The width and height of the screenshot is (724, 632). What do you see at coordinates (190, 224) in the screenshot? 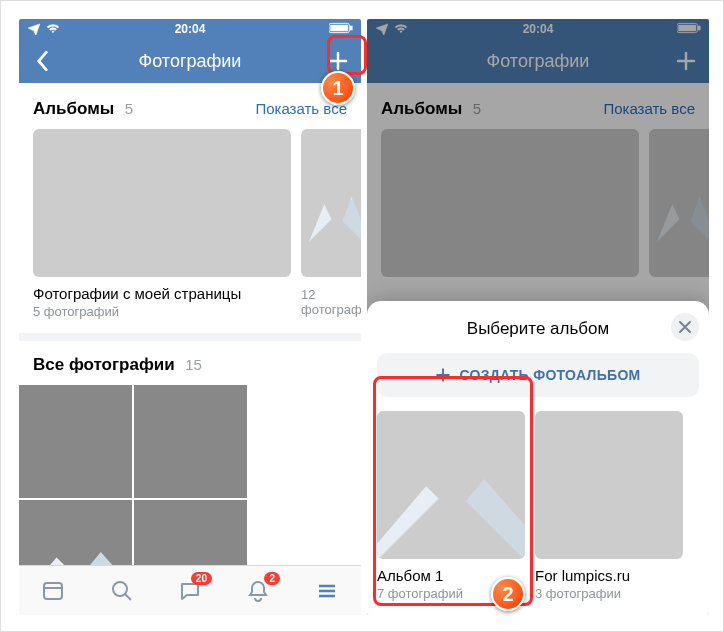
I see `albums-scroll: Фотографии с моей страницы 5 фотографий …` at bounding box center [190, 224].